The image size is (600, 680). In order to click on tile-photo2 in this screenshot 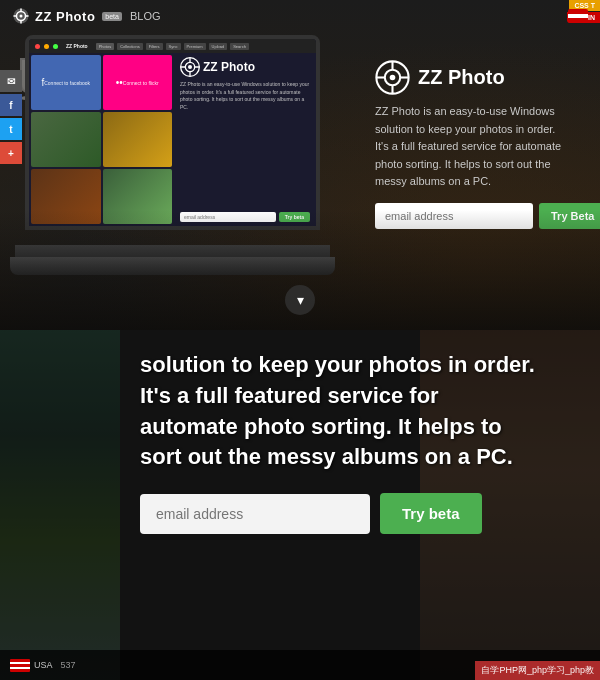, I will do `click(138, 140)`.